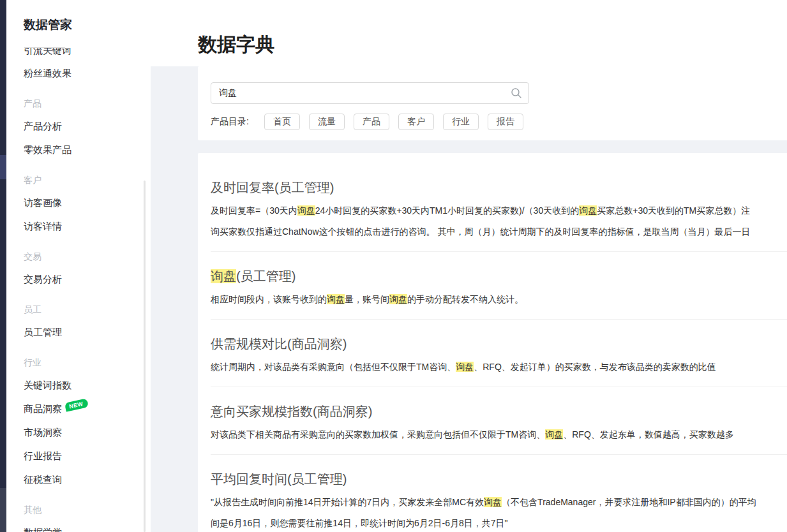 This screenshot has width=787, height=532. What do you see at coordinates (499, 479) in the screenshot?
I see `result-title: 平均回复时间(员工管理)` at bounding box center [499, 479].